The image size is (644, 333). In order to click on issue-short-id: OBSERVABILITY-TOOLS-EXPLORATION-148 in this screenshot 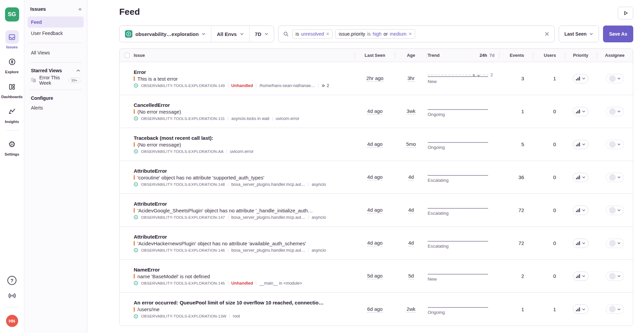, I will do `click(183, 184)`.